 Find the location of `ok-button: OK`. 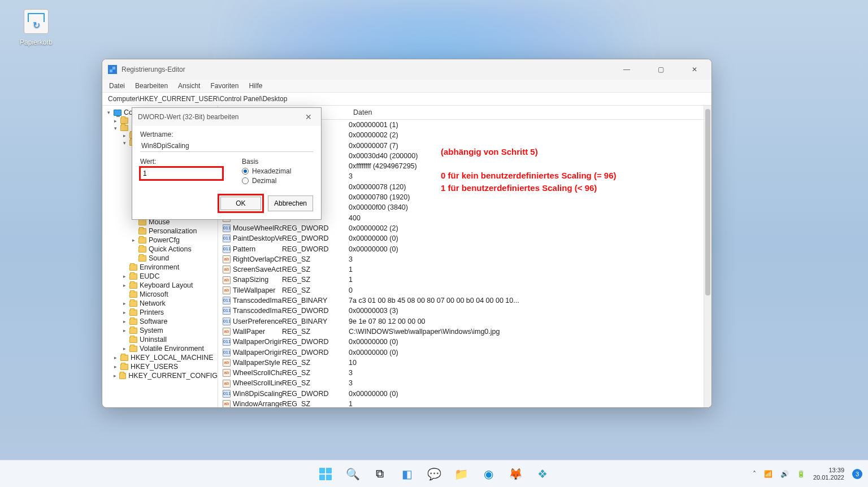

ok-button: OK is located at coordinates (241, 203).